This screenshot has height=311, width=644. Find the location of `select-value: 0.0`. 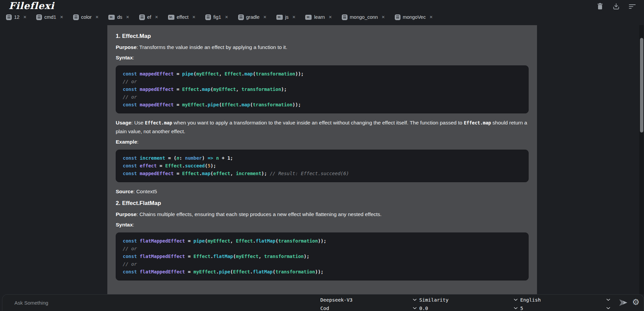

select-value: 0.0 is located at coordinates (424, 308).